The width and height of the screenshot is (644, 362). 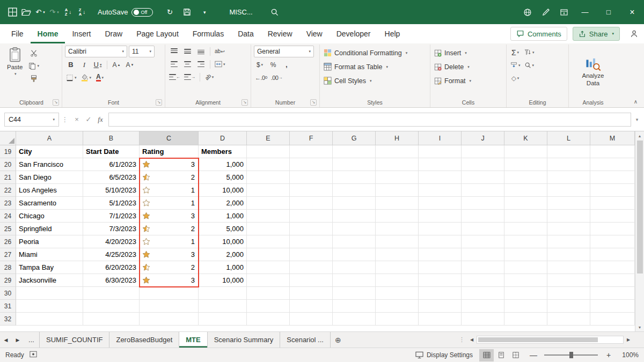 I want to click on present-online-icon, so click(x=528, y=12).